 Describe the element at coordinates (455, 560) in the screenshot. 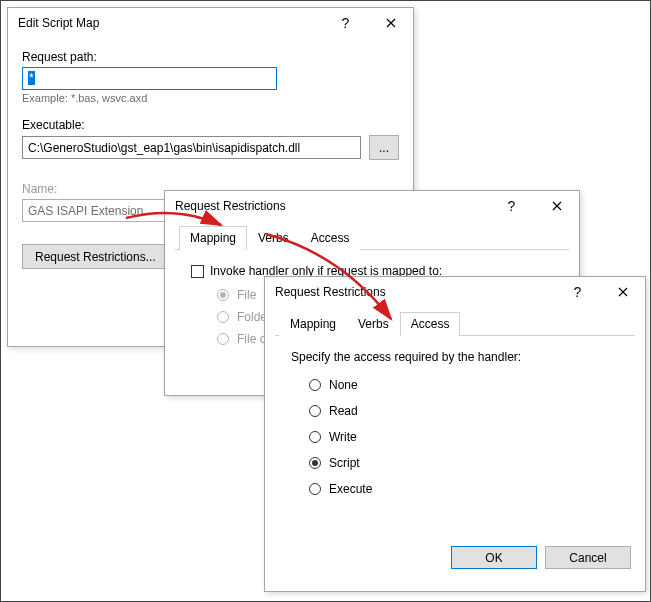

I see `button-bar: OK Cancel` at that location.